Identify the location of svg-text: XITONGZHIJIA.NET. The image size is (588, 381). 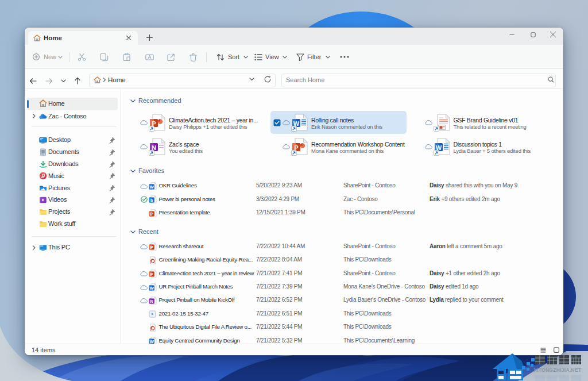
(558, 370).